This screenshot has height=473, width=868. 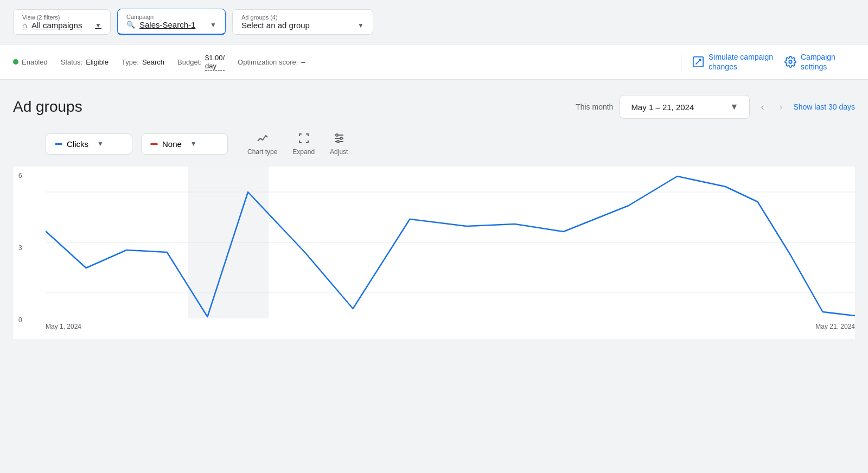 What do you see at coordinates (768, 62) in the screenshot?
I see `action-buttons: Simulate campaign changes Campaign setti…` at bounding box center [768, 62].